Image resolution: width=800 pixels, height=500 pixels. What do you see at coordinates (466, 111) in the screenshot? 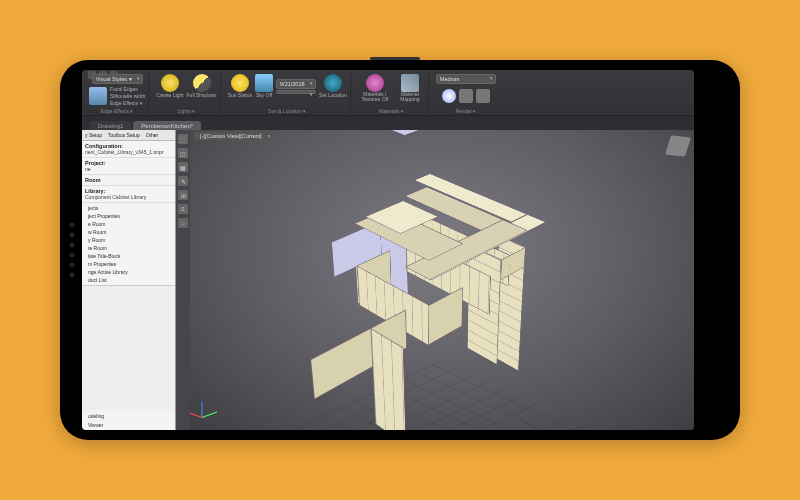
I see `group-title: Render ▾` at bounding box center [466, 111].